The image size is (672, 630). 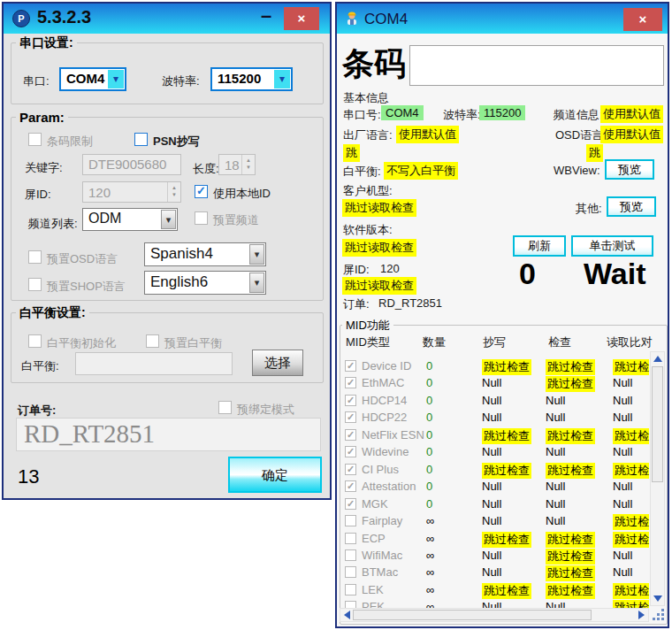 I want to click on horizontal-scrollbar, so click(x=494, y=615).